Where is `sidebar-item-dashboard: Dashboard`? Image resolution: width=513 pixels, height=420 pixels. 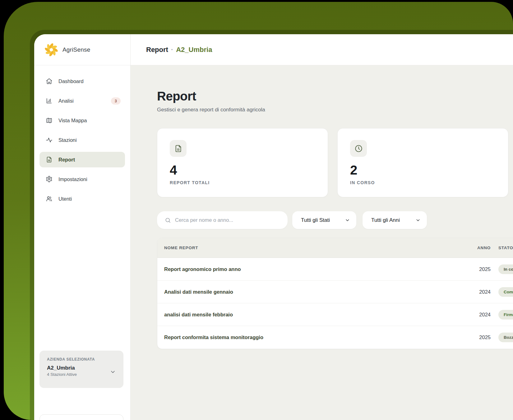
sidebar-item-dashboard: Dashboard is located at coordinates (82, 81).